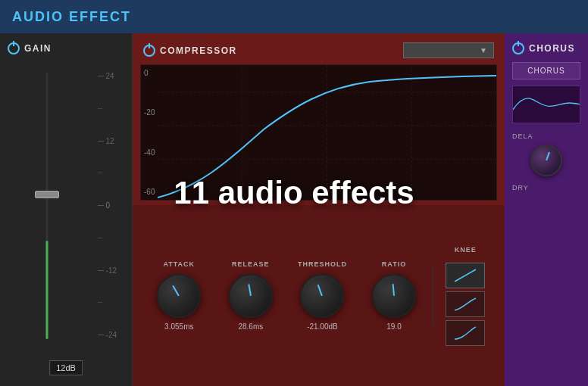 This screenshot has height=386, width=588. I want to click on chorus-delay-knob-indicator, so click(548, 156).